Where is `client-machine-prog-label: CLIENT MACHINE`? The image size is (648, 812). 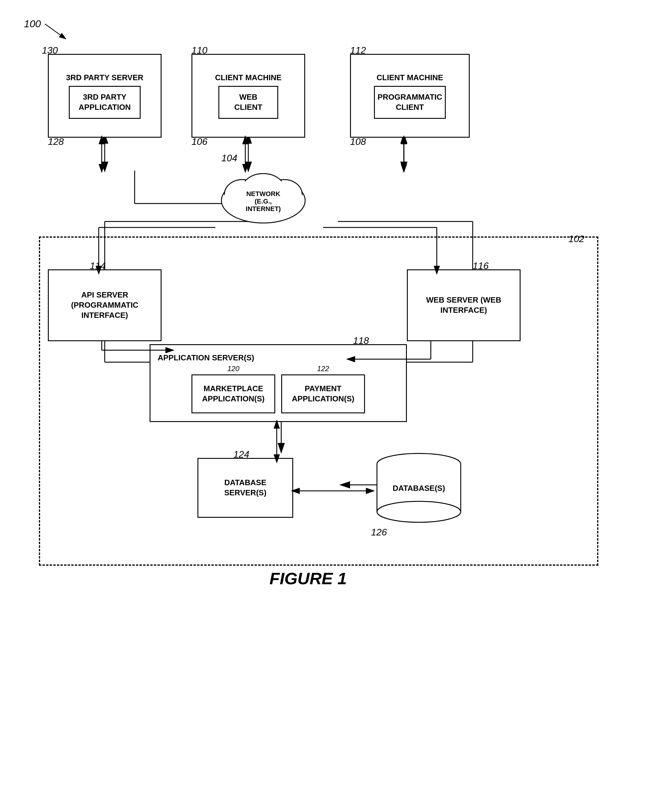
client-machine-prog-label: CLIENT MACHINE is located at coordinates (410, 78).